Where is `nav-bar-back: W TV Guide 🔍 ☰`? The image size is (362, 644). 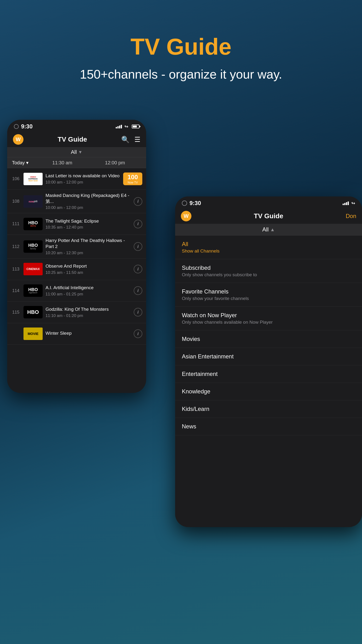
nav-bar-back: W TV Guide 🔍 ☰ is located at coordinates (77, 140).